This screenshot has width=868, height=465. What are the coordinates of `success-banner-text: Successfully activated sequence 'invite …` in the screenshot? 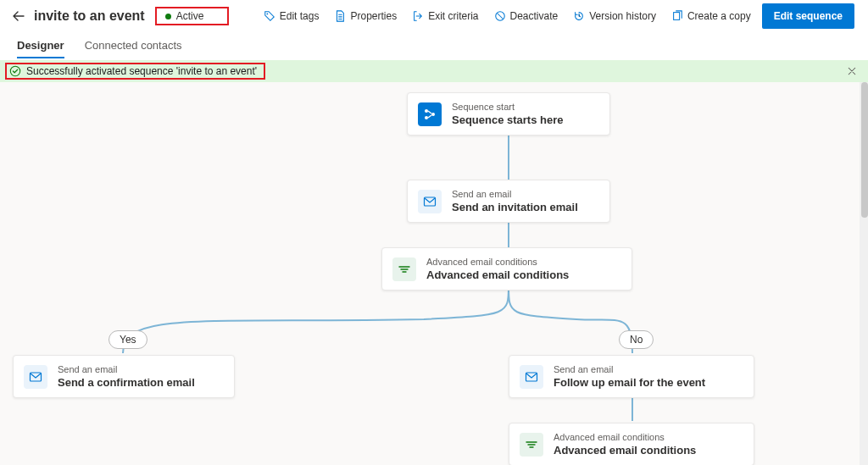 It's located at (142, 71).